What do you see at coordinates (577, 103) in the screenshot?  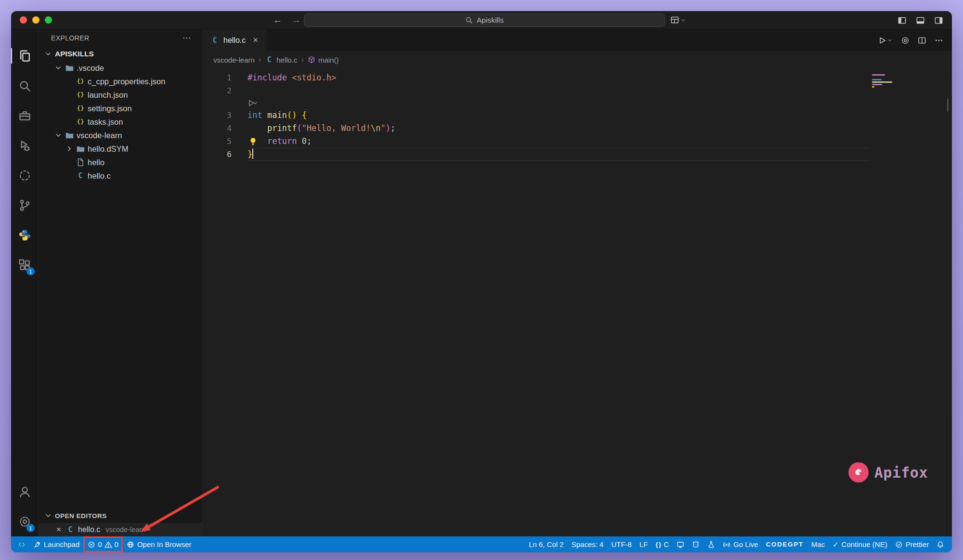 I see `codelens-row` at bounding box center [577, 103].